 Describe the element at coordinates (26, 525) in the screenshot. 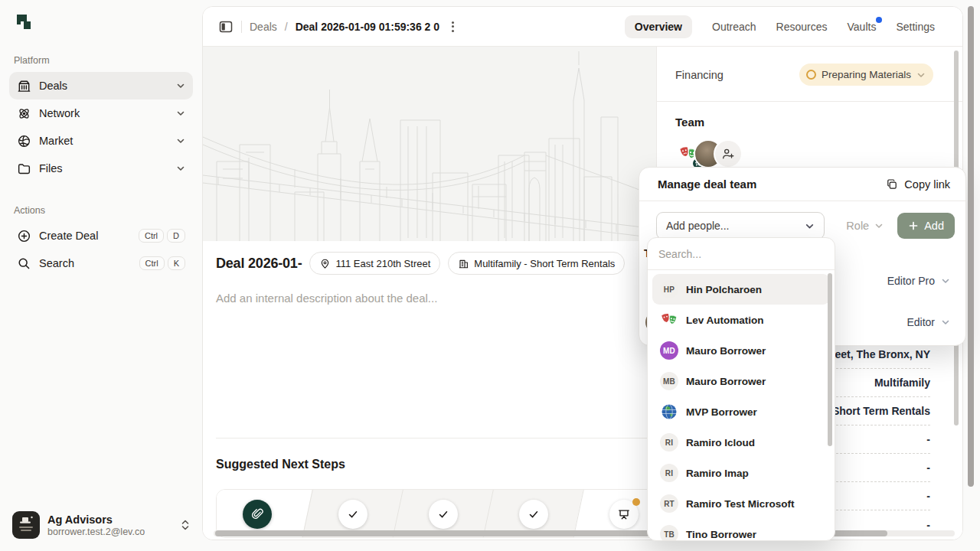

I see `workspace-avatar` at that location.